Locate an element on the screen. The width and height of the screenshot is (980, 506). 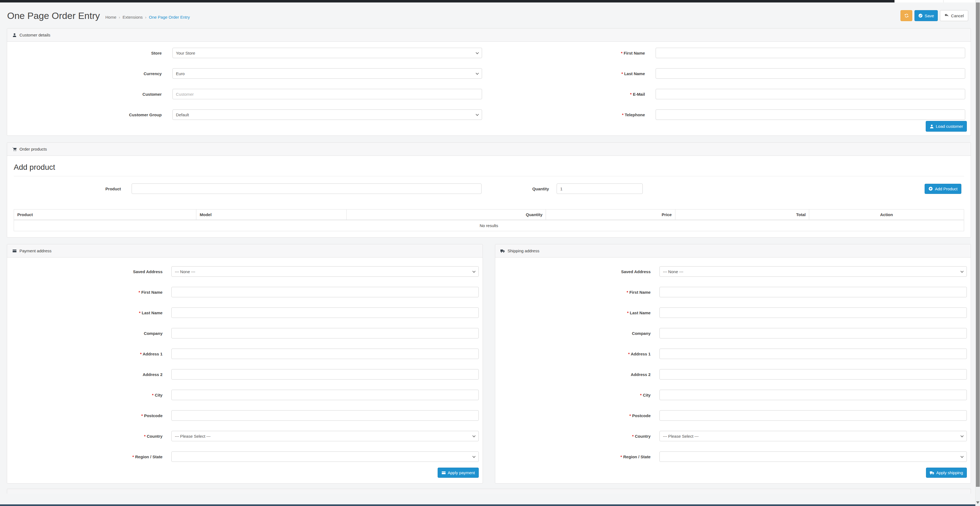
reply-icon is located at coordinates (947, 16).